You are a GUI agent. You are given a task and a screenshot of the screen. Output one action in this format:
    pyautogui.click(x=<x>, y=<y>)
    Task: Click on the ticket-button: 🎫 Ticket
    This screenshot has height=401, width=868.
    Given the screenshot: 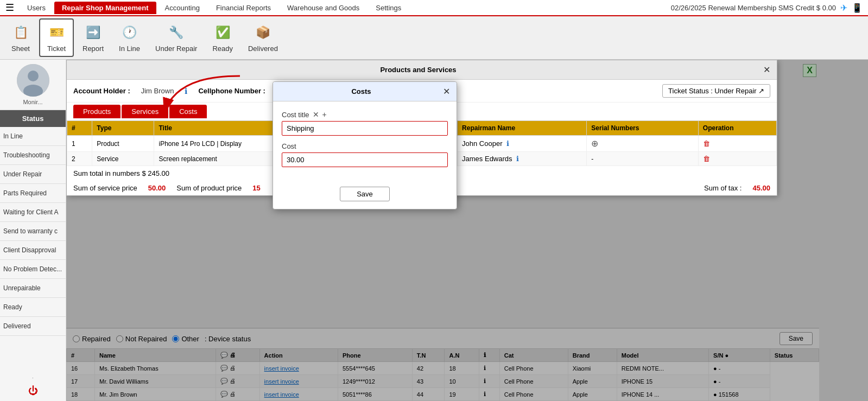 What is the action you would take?
    pyautogui.click(x=56, y=38)
    